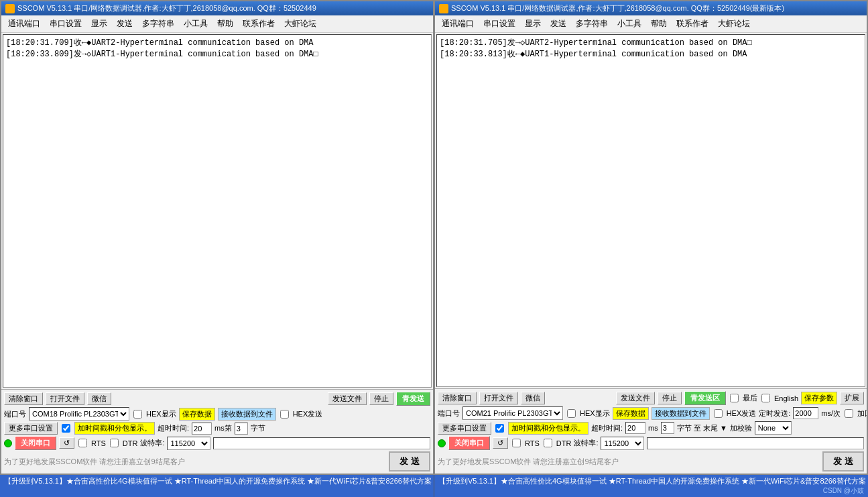 The height and width of the screenshot is (497, 868). What do you see at coordinates (381, 398) in the screenshot?
I see `stop-btn-1: 停止` at bounding box center [381, 398].